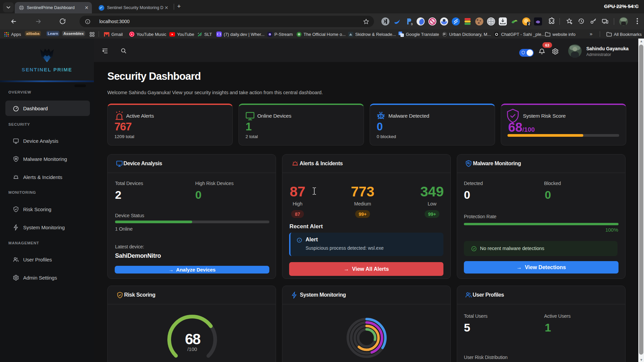 This screenshot has height=362, width=644. I want to click on svg-text: G, so click(402, 35).